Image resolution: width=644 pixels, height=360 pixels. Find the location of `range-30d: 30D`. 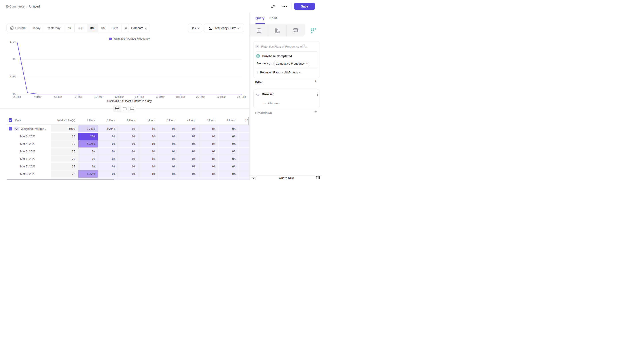

range-30d: 30D is located at coordinates (80, 28).